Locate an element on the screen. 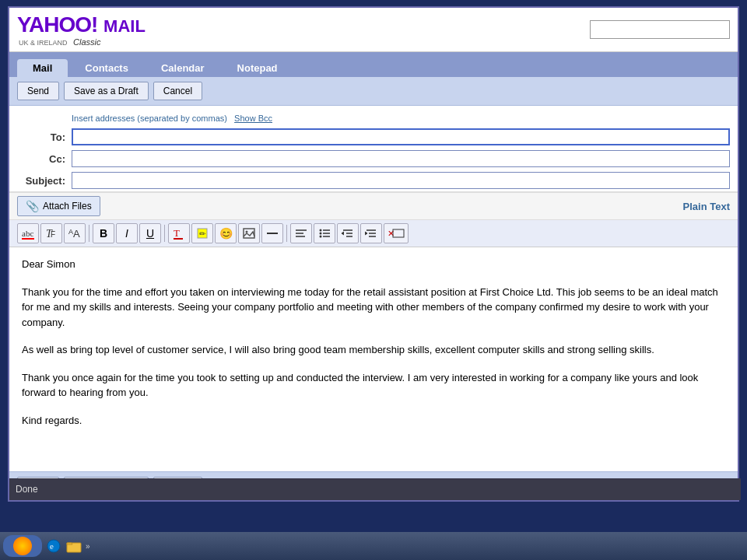  address-hint: Insert addresses (separated by commas) S… is located at coordinates (374, 119).